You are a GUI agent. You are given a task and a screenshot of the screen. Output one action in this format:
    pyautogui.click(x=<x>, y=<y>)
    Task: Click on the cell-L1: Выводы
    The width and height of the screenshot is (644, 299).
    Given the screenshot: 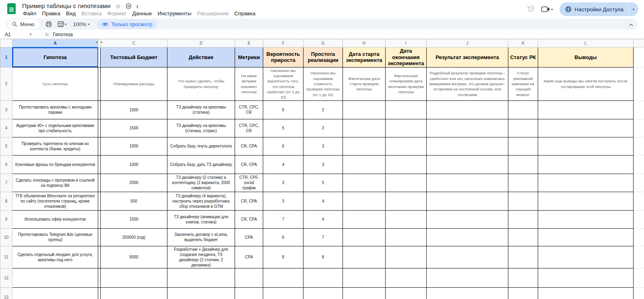 What is the action you would take?
    pyautogui.click(x=586, y=57)
    